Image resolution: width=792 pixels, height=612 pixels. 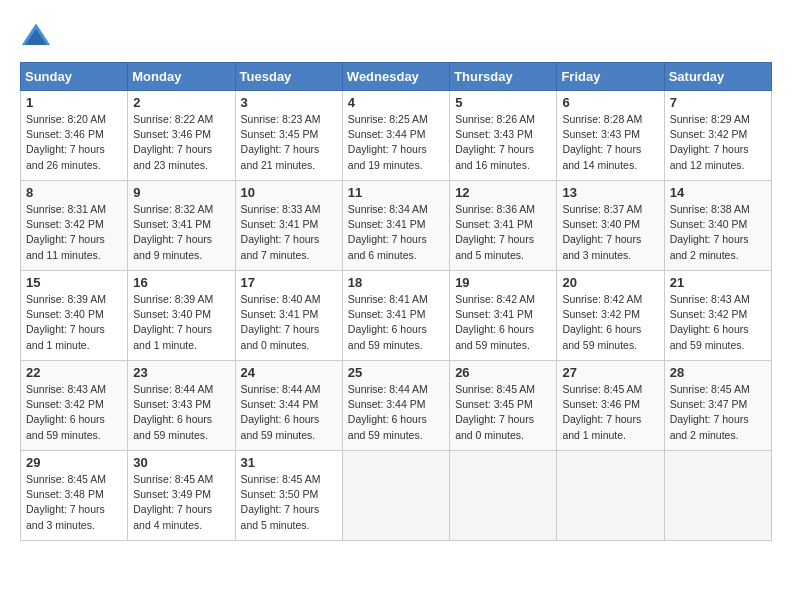 I want to click on calendar-cell: 7Sunrise: 8:29 AMSunset: 3:42 PMDaylight…, so click(x=718, y=136).